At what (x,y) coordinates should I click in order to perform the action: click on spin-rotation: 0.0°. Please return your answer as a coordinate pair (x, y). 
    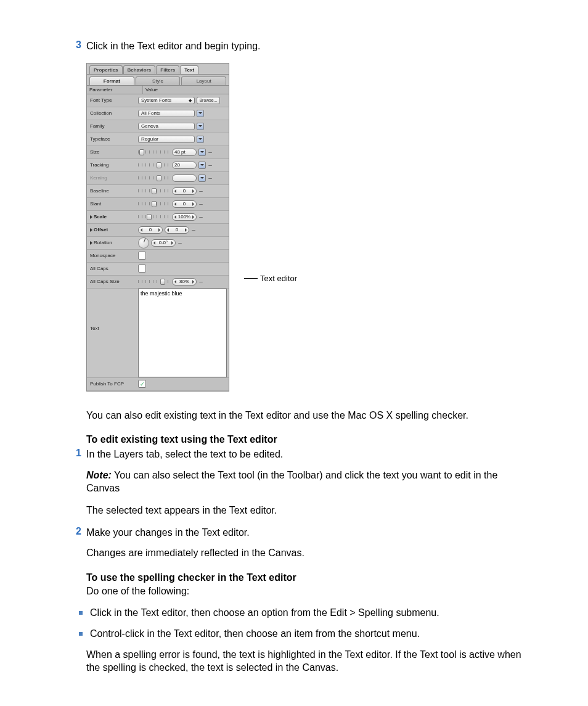
    Looking at the image, I should click on (163, 243).